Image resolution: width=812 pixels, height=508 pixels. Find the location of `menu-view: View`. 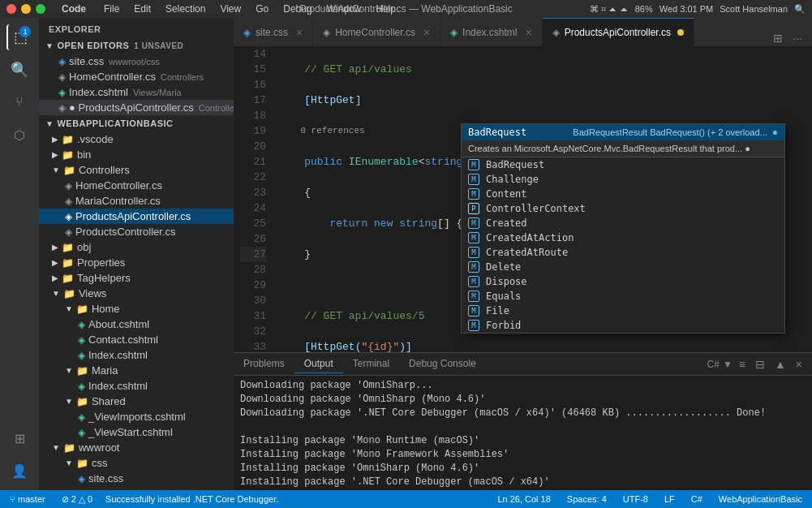

menu-view: View is located at coordinates (230, 9).